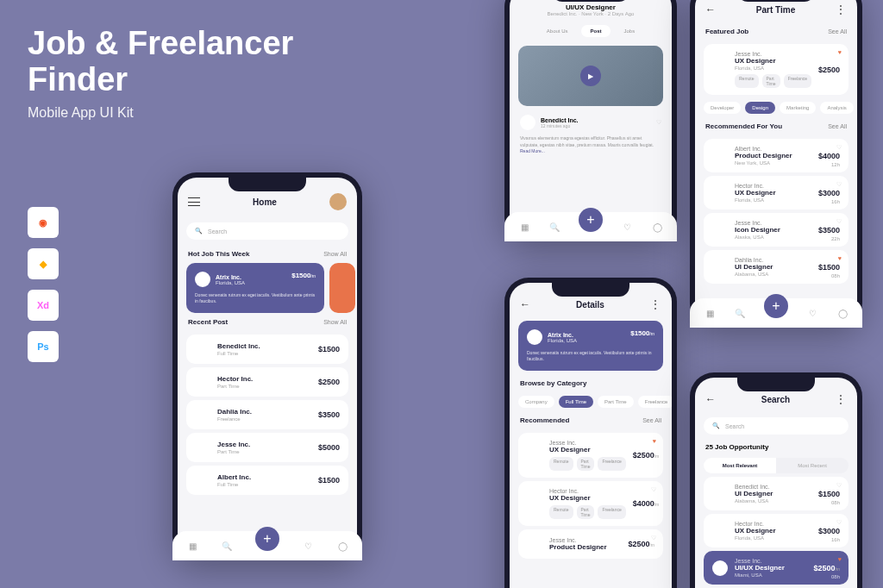  What do you see at coordinates (267, 366) in the screenshot?
I see `phone-home: Home 🔍 Search Hot Job This Week Show All…` at bounding box center [267, 366].